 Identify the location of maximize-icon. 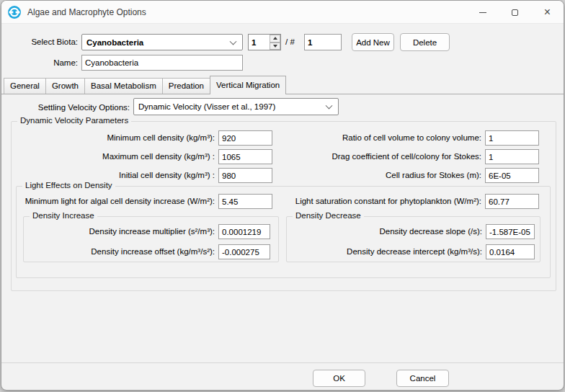
(515, 13).